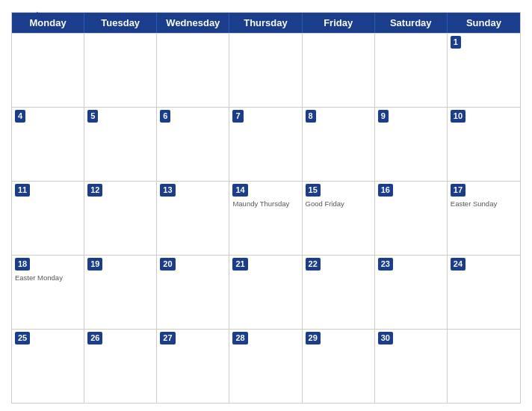 The image size is (532, 411). I want to click on calendar-cell-22: 22, so click(339, 292).